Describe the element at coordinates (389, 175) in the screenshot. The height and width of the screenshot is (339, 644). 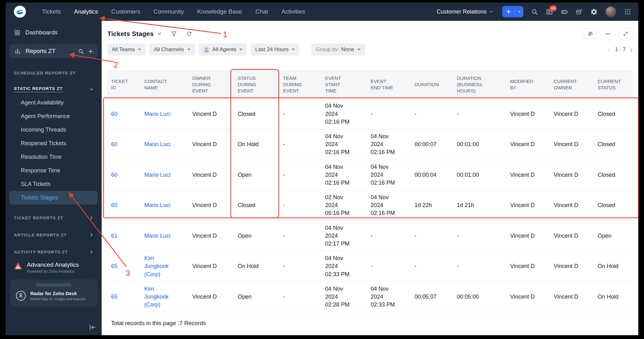
I see `cell-end: 04 Nov 2024 02:16 PM` at that location.